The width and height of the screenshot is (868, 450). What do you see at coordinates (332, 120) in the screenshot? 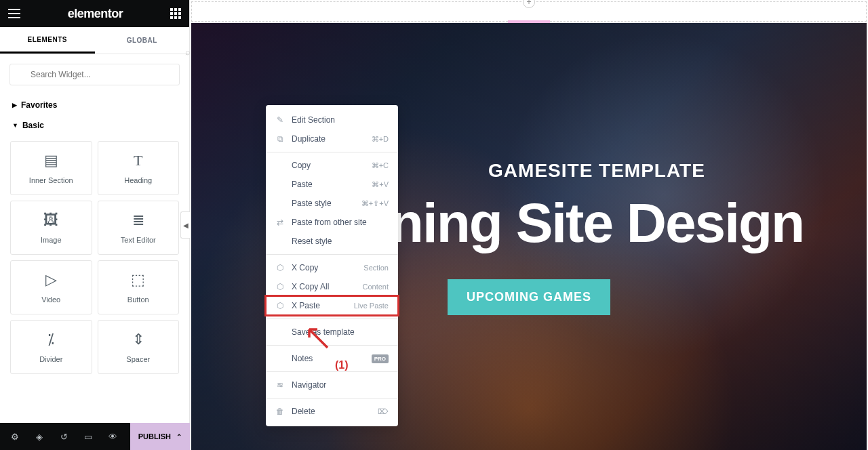
I see `menu-edit-section: ✎Edit Section` at bounding box center [332, 120].